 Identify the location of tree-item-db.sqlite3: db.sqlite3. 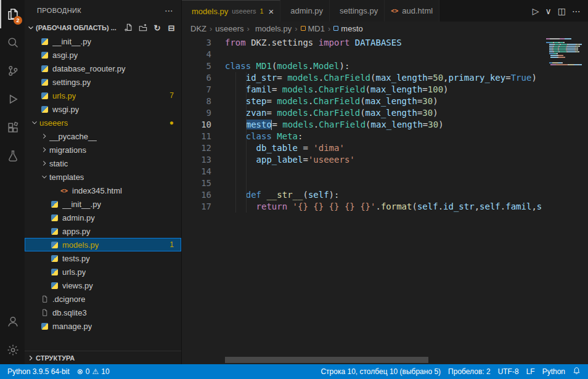
(103, 312).